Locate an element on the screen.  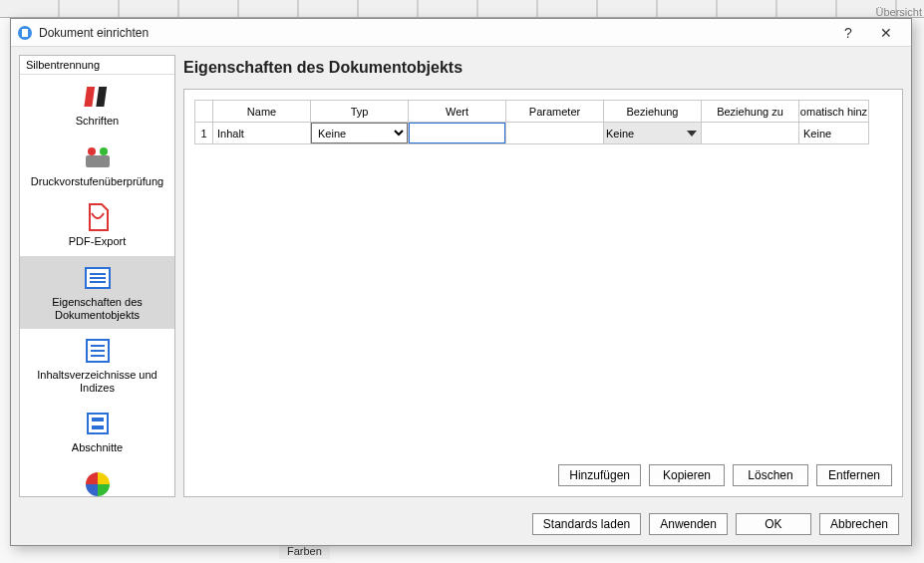
fonts-icon is located at coordinates (98, 97).